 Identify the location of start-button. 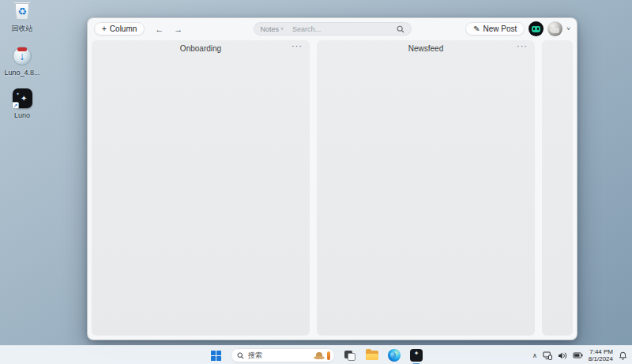
(216, 355).